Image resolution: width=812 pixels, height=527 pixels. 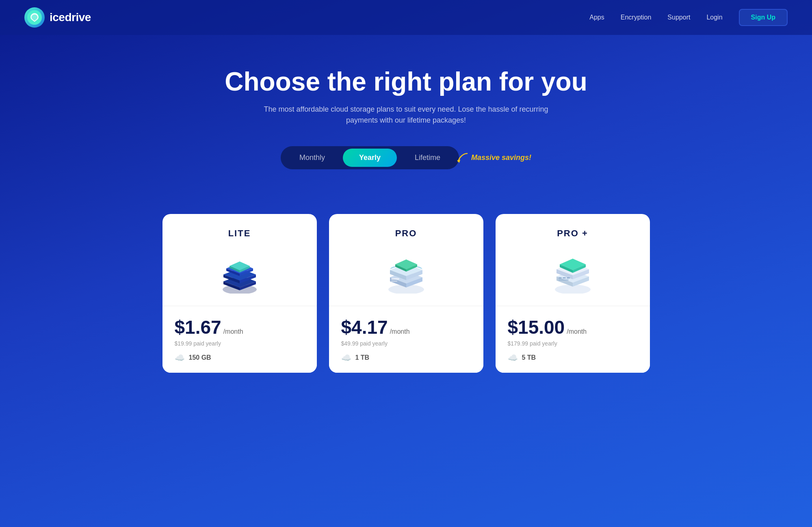 I want to click on price-row-pro-plus: $15.00 /month, so click(x=573, y=327).